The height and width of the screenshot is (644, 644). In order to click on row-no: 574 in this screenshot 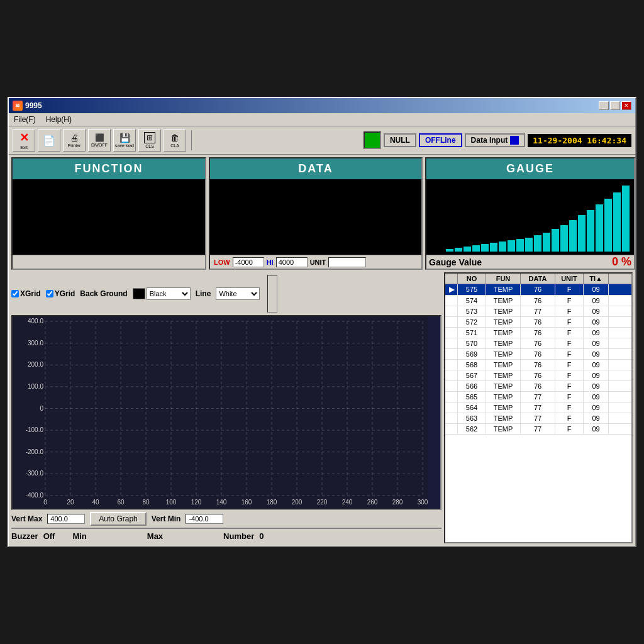, I will do `click(472, 301)`.